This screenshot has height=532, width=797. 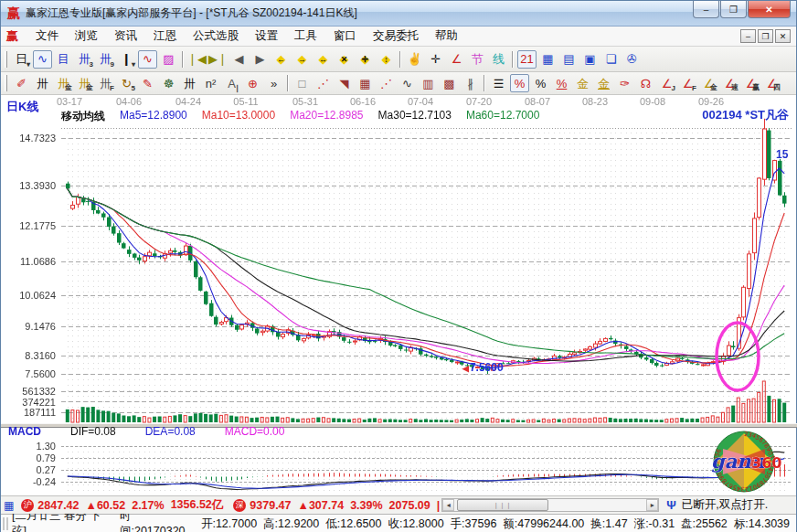 What do you see at coordinates (232, 83) in the screenshot?
I see `a-channel-icon: A❘` at bounding box center [232, 83].